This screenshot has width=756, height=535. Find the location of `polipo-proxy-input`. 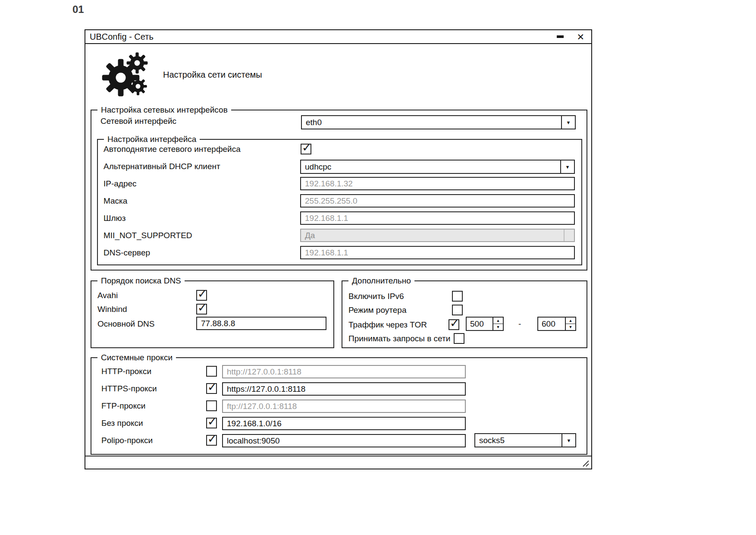

polipo-proxy-input is located at coordinates (344, 441).